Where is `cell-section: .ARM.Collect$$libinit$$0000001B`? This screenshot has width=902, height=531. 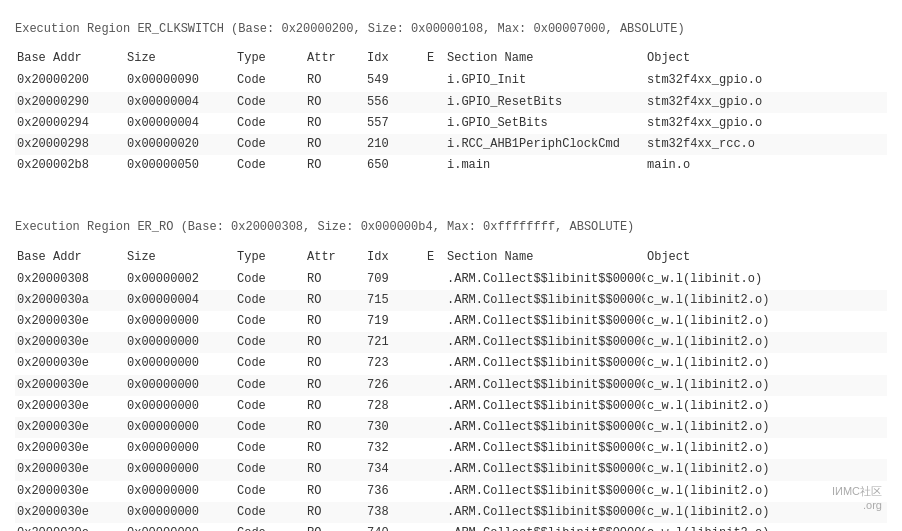 cell-section: .ARM.Collect$$libinit$$0000001B is located at coordinates (545, 512).